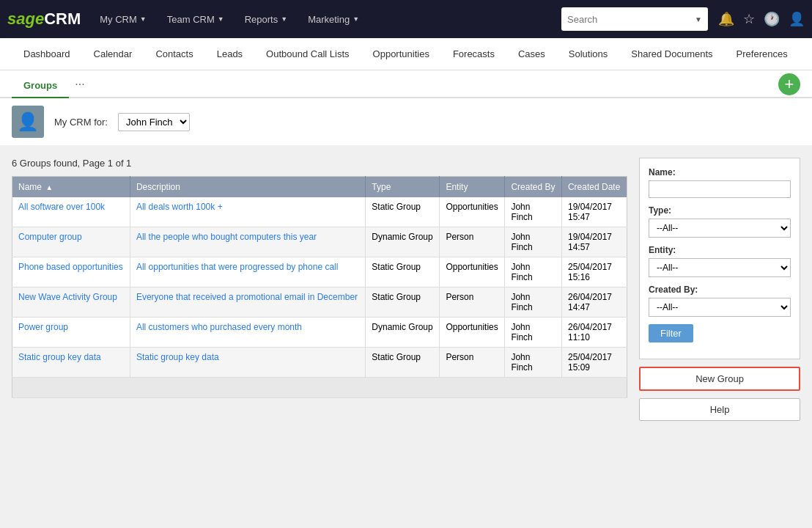 Image resolution: width=812 pixels, height=528 pixels. What do you see at coordinates (62, 207) in the screenshot?
I see `group-name-link: All software over 100k` at bounding box center [62, 207].